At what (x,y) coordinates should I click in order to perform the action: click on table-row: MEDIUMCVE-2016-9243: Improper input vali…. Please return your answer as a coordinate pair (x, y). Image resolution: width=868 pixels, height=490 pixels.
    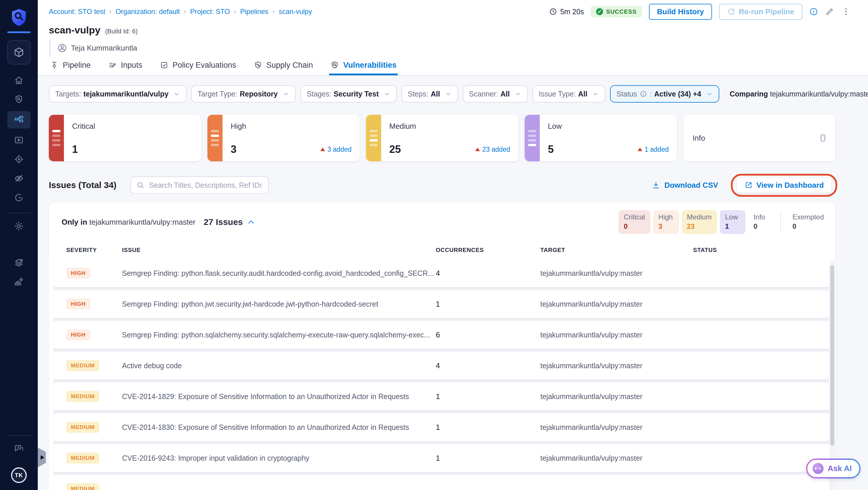
    Looking at the image, I should click on (441, 458).